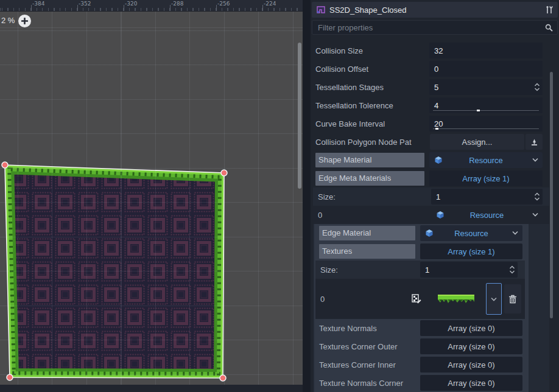 Image resolution: width=559 pixels, height=392 pixels. What do you see at coordinates (223, 4) in the screenshot?
I see `ruler-label: -256` at bounding box center [223, 4].